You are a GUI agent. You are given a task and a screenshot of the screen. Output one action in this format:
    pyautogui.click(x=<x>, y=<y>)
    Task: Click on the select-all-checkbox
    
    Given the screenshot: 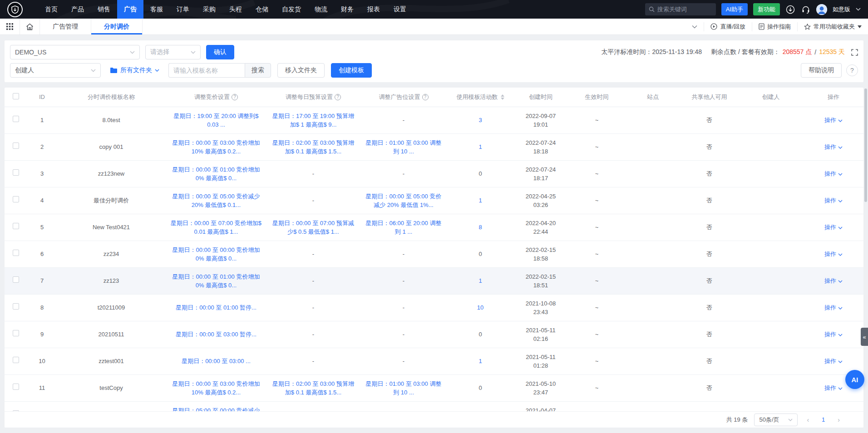 What is the action you would take?
    pyautogui.click(x=16, y=96)
    